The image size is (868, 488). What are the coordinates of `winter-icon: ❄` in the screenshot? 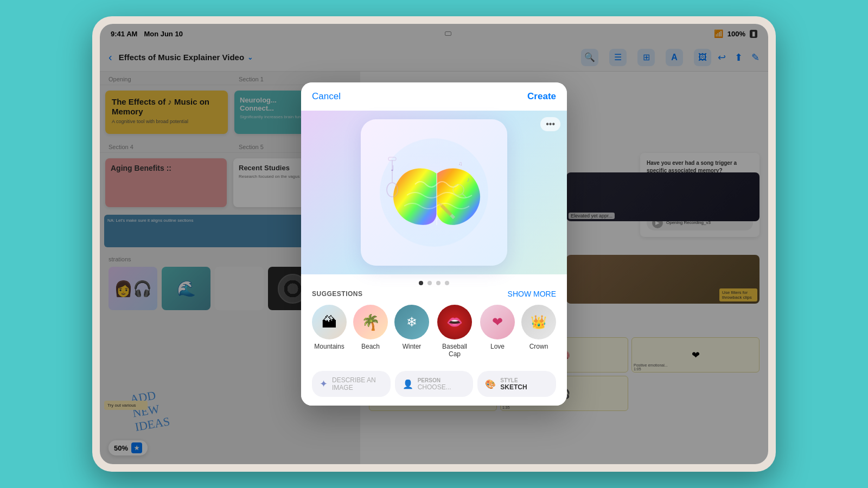 It's located at (412, 322).